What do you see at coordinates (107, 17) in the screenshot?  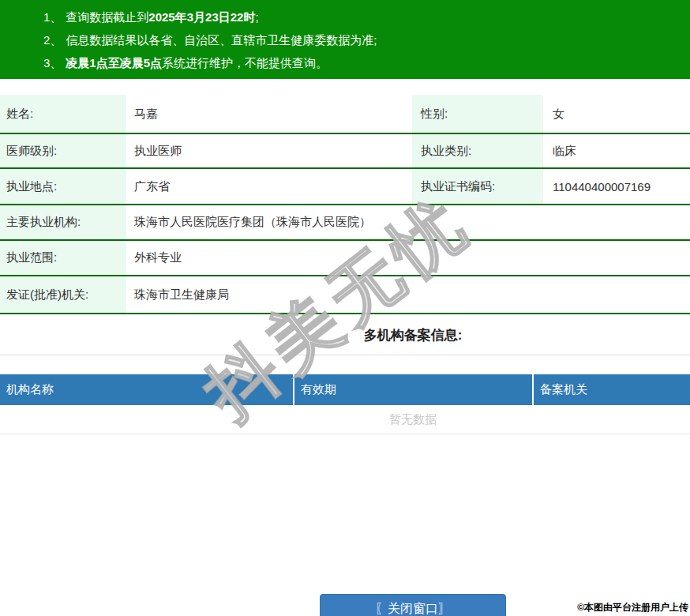 I see `notice-text: 查询数据截止到` at bounding box center [107, 17].